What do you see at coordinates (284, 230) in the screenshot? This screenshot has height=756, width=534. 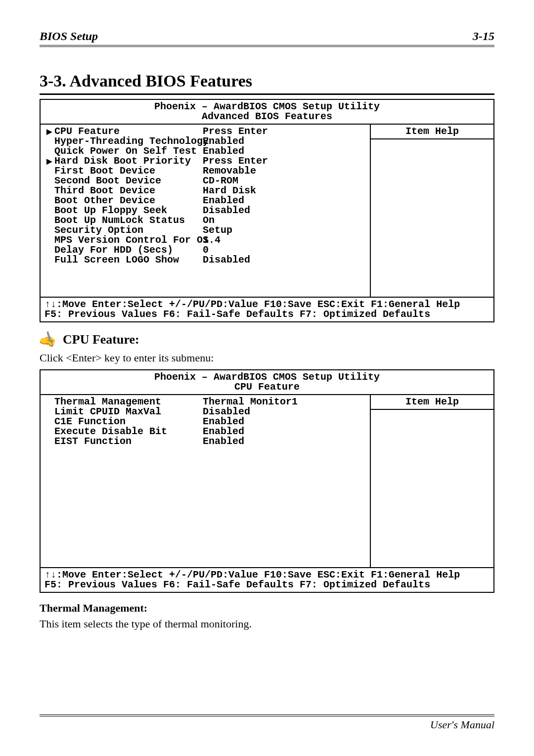 I see `bios-item-value: Setup` at bounding box center [284, 230].